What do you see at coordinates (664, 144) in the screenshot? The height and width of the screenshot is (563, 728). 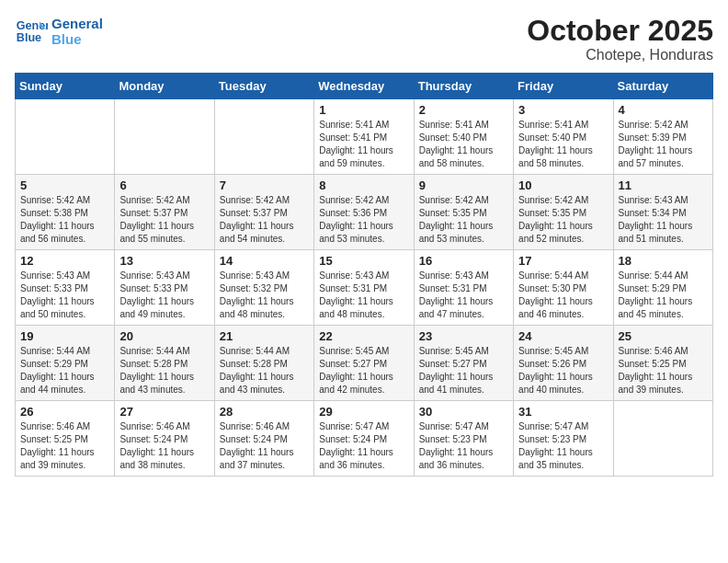 I see `day-info: Sunrise: 5:42 AM Sunset: 5:39 PM Dayligh…` at bounding box center [664, 144].